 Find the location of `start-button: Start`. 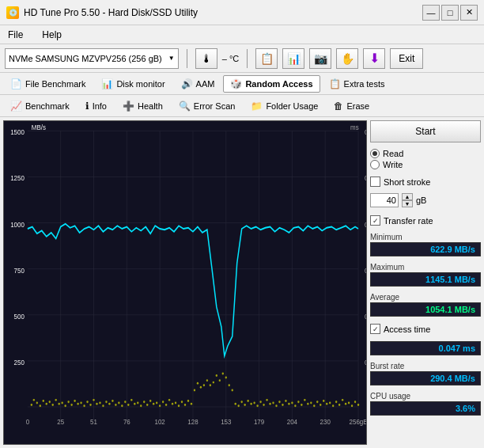

start-button: Start is located at coordinates (425, 131).